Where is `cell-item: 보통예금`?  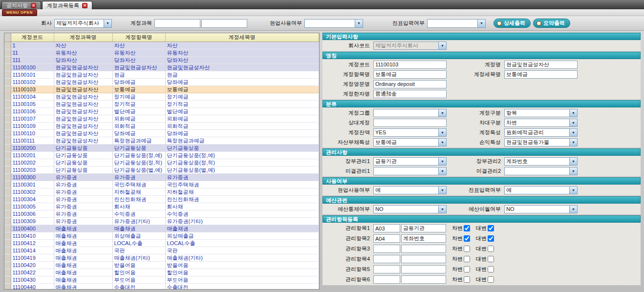
cell-item: 보통예금 is located at coordinates (139, 89).